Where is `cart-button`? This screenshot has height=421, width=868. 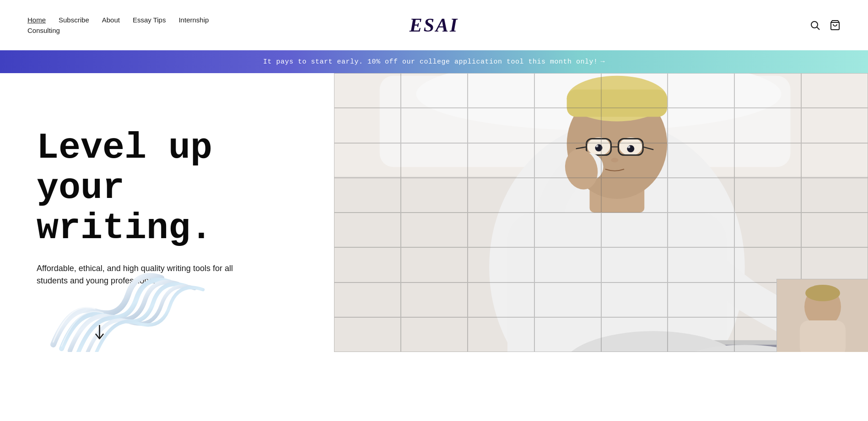
cart-button is located at coordinates (835, 25).